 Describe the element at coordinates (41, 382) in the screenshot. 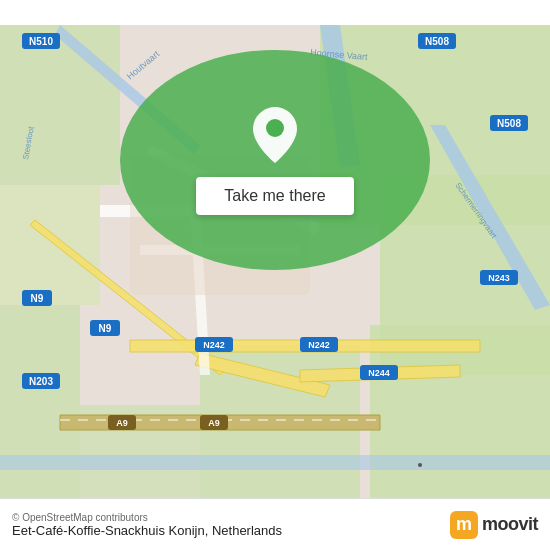

I see `svg-text: N203` at that location.